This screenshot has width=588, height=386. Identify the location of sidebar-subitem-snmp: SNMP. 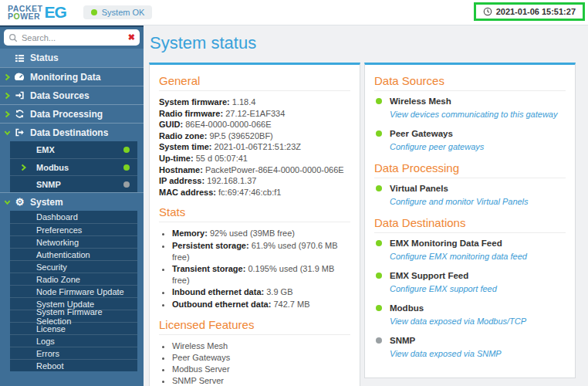
(74, 184).